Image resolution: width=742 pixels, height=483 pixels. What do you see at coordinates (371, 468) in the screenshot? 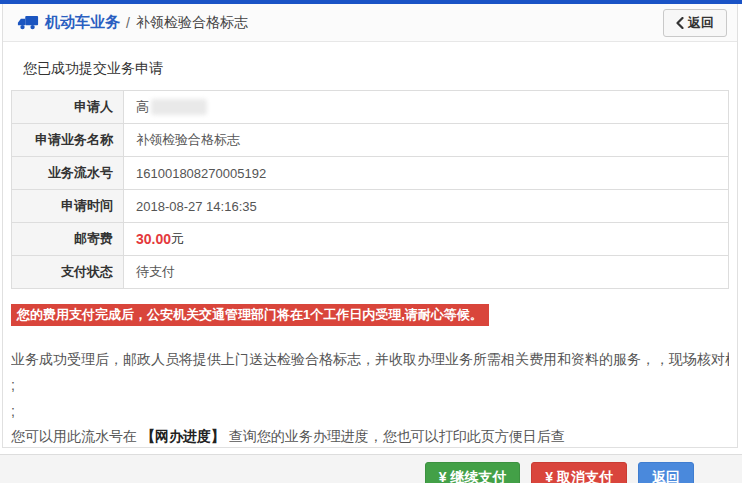
I see `footer-action-bar: ¥ 继续支付 ¥ 取消支付 返回` at bounding box center [371, 468].